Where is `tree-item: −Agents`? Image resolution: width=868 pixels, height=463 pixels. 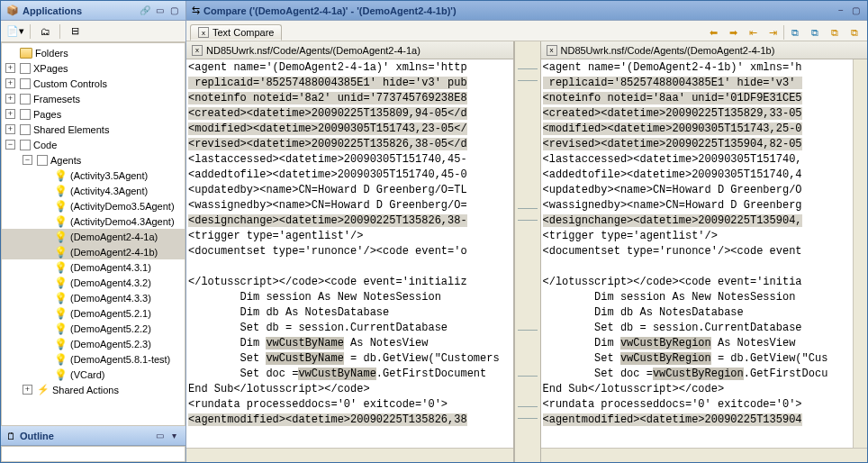 tree-item: −Agents is located at coordinates (94, 160).